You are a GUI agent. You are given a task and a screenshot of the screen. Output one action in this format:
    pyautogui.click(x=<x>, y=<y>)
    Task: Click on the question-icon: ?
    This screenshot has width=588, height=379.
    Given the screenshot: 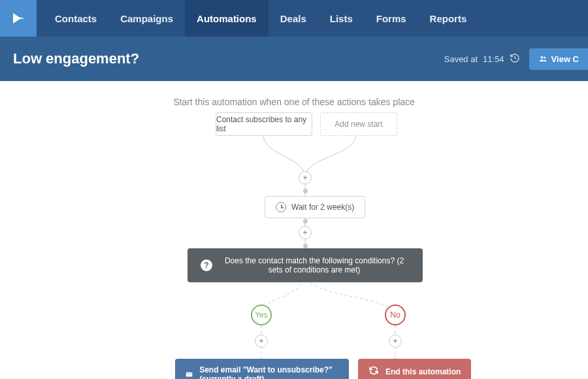 What is the action you would take?
    pyautogui.click(x=206, y=265)
    